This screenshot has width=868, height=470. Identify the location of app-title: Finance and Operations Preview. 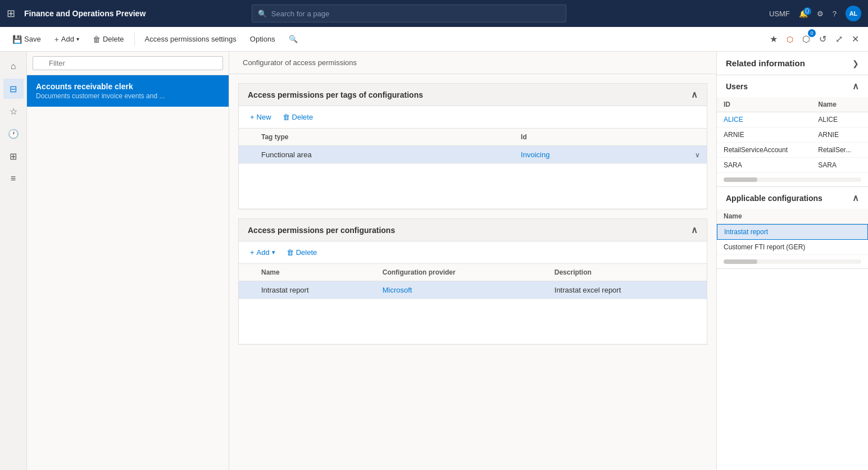
(85, 13).